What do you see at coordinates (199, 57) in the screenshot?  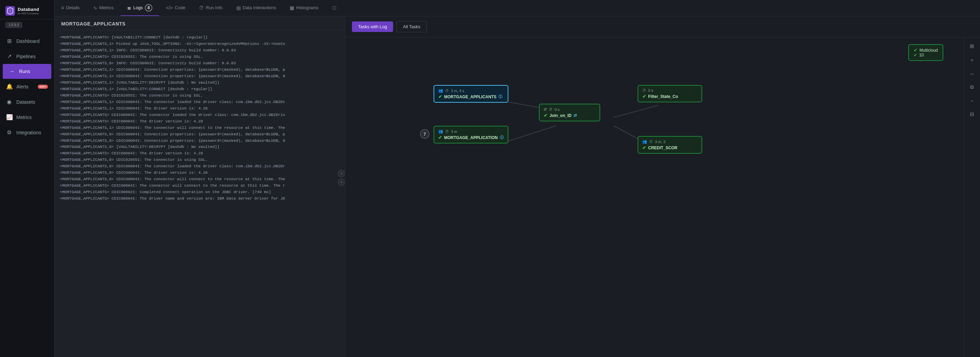 I see `log-line: <MORTGAGE_APPLICANTS> CDIC02055I: The co…` at bounding box center [199, 57].